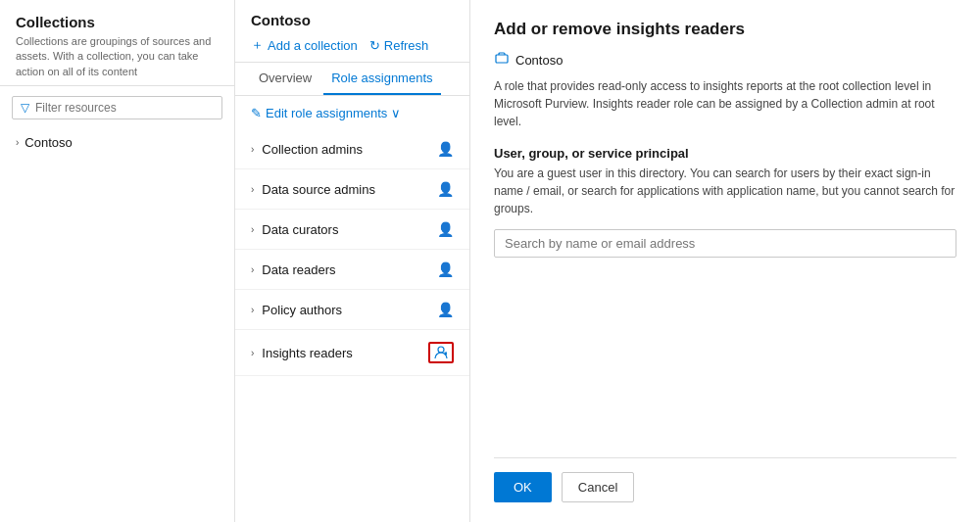 The height and width of the screenshot is (522, 980). What do you see at coordinates (502, 61) in the screenshot?
I see `collection-icon` at bounding box center [502, 61].